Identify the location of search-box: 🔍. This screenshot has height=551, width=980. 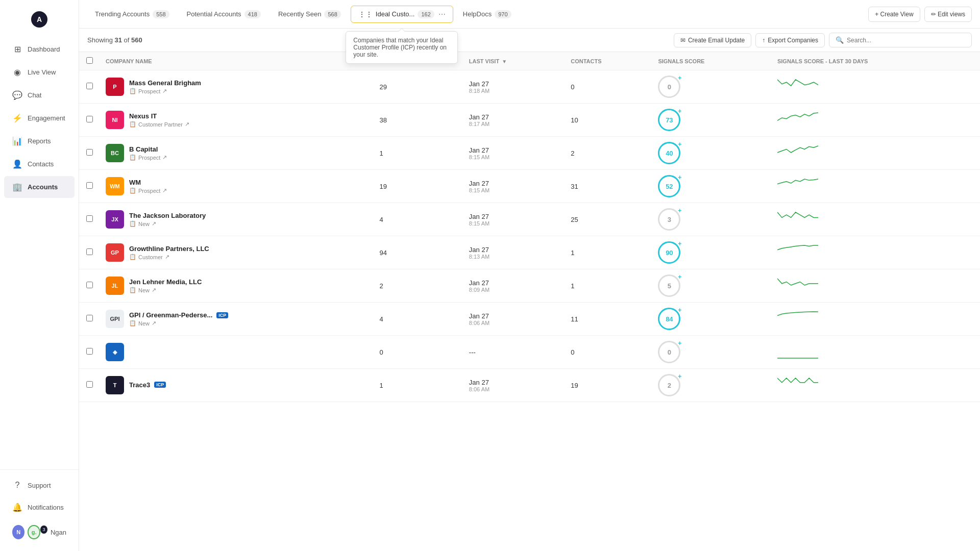
(900, 40).